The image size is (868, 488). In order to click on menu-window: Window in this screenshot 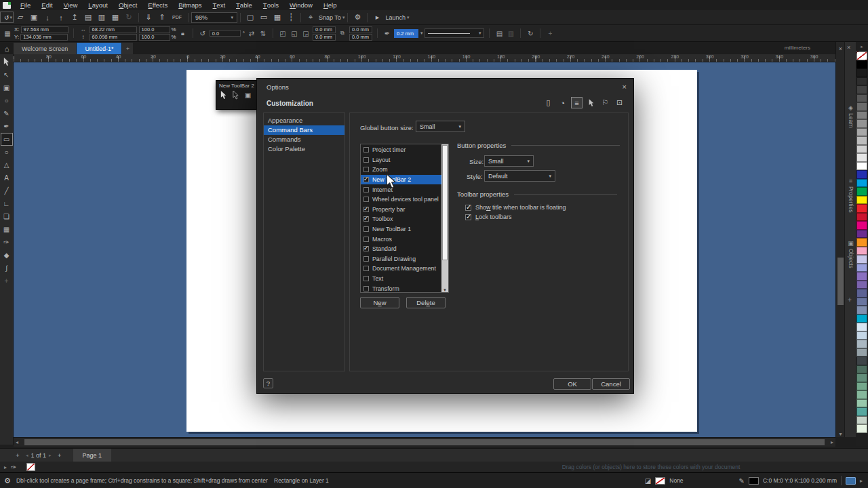, I will do `click(301, 5)`.